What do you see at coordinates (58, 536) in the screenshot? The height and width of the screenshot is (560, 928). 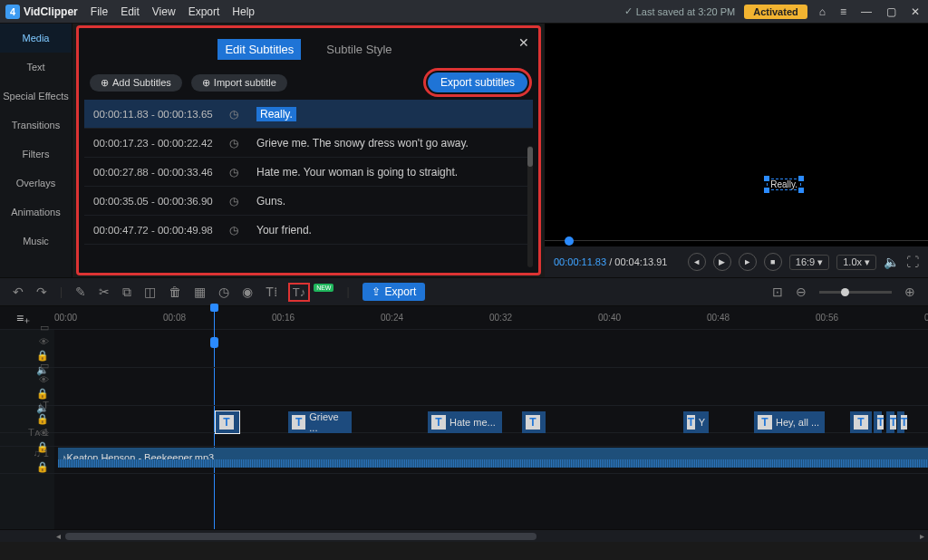 I see `scroll-left-icon: ◂` at bounding box center [58, 536].